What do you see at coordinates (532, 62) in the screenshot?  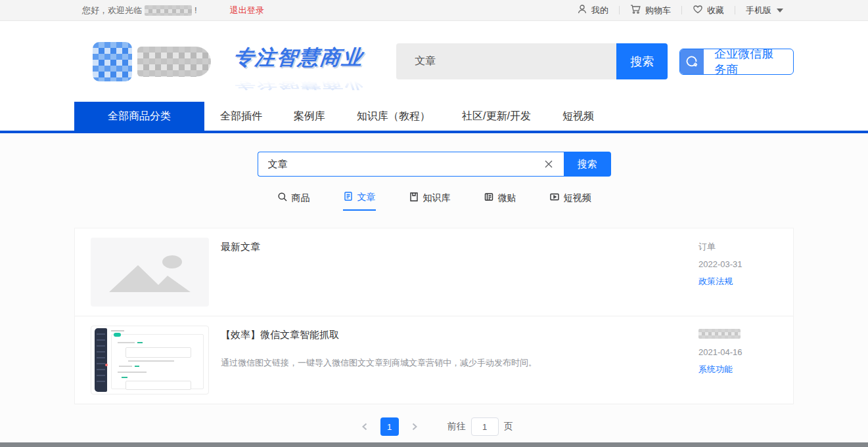 I see `header-search: 搜索` at bounding box center [532, 62].